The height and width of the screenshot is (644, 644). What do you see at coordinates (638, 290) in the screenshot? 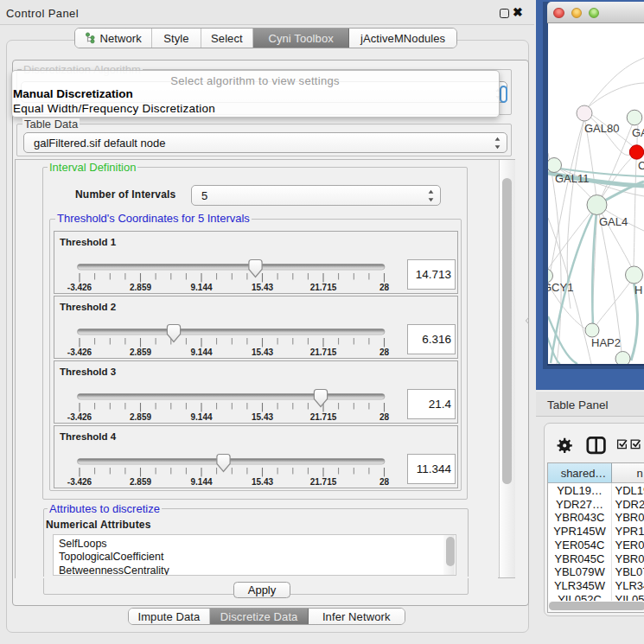
I see `svg-text: H` at bounding box center [638, 290].